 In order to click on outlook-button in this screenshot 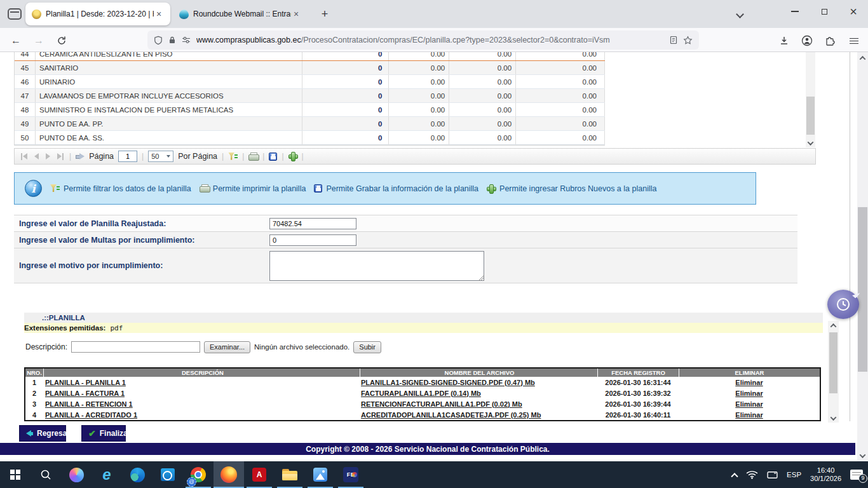, I will do `click(168, 475)`.